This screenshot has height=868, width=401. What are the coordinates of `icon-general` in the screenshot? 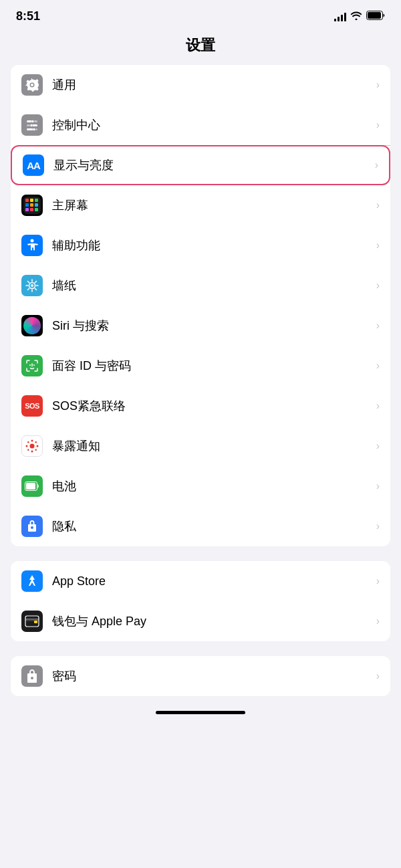 It's located at (32, 85).